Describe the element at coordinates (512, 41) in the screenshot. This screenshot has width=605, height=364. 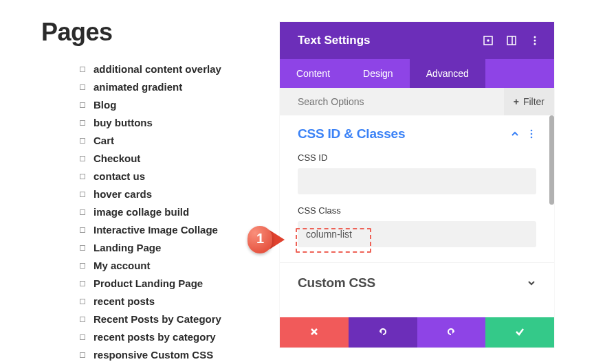
I see `layout-icon` at that location.